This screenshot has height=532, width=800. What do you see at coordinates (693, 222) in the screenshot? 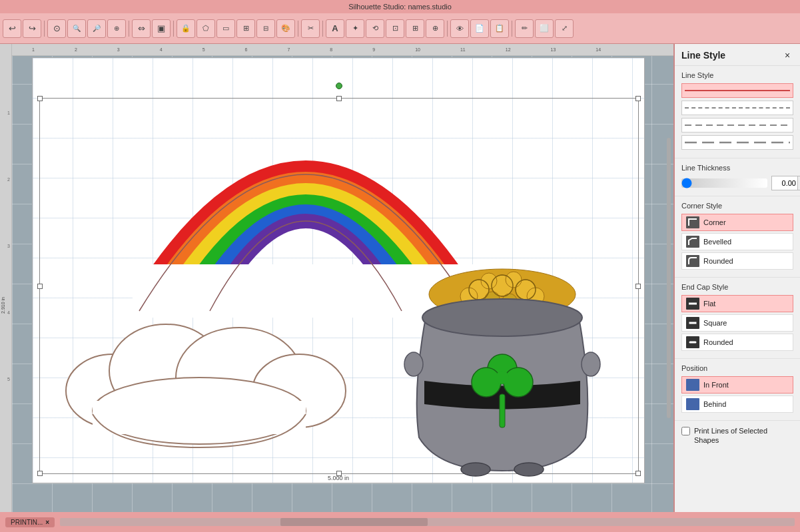
I see `corner-icon` at bounding box center [693, 222].